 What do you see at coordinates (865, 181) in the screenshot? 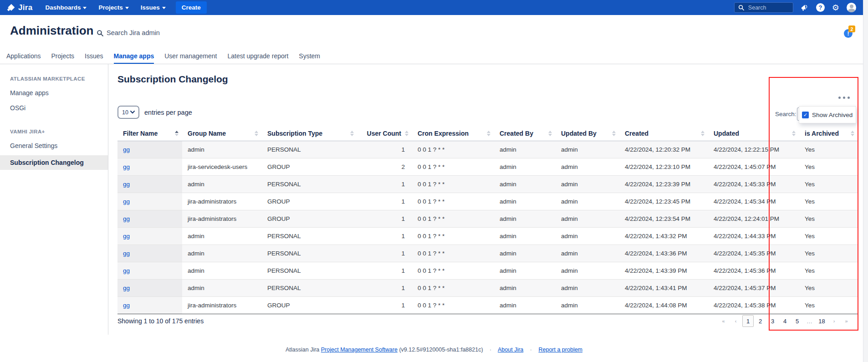
I see `page-scrollbar` at bounding box center [865, 181].